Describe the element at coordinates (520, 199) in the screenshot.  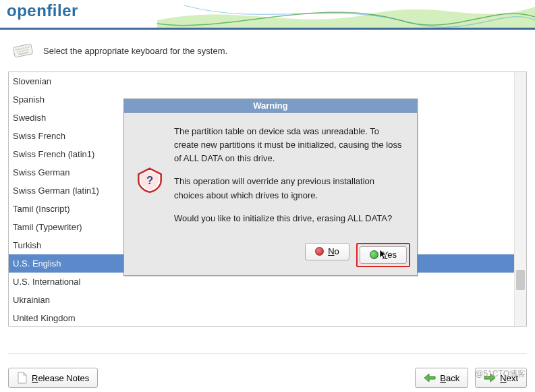
I see `scrollbar` at that location.